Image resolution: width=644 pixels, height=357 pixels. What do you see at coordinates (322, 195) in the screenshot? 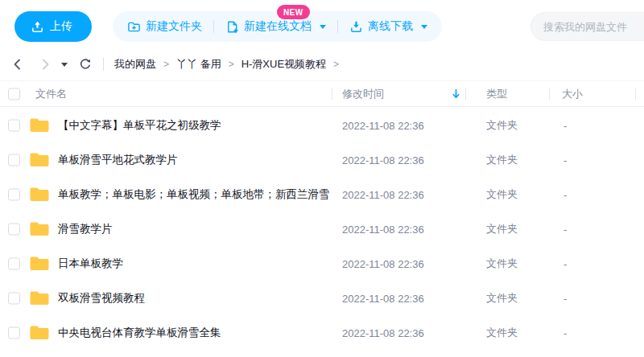
I see `table-row: 单板教学；单板电影；单板视频；单板地带；新西兰滑雪 2022-11-08 22:…` at bounding box center [322, 195].